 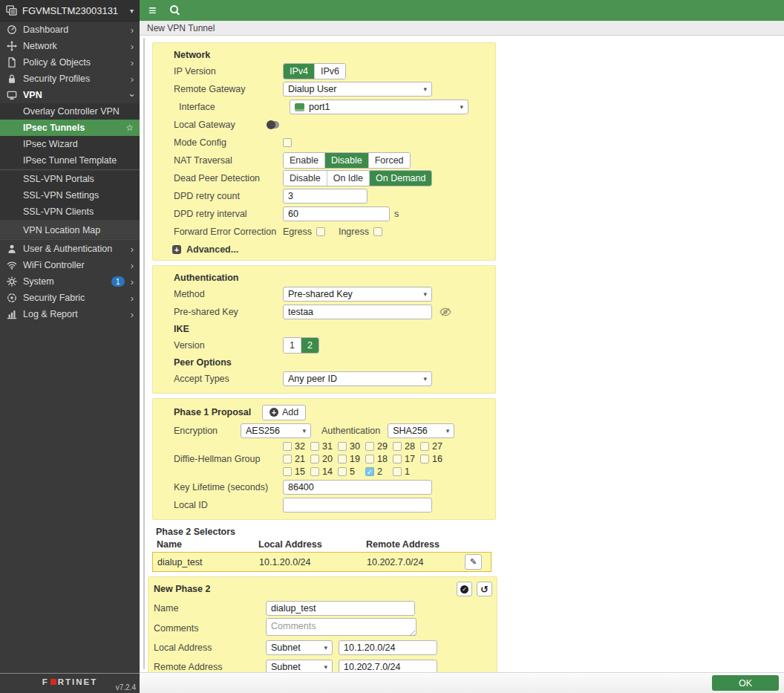 I want to click on sidebar-item-label: IPsec Tunnel Template, so click(x=79, y=160).